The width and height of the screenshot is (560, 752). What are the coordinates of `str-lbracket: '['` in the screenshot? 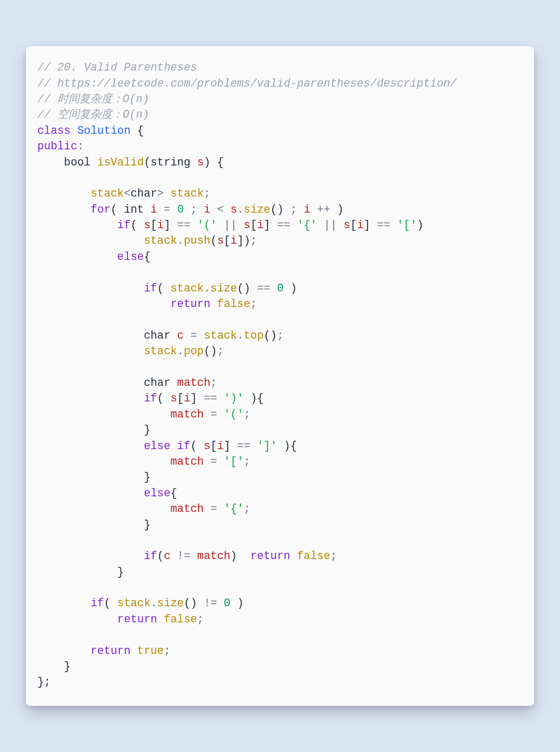 It's located at (407, 225).